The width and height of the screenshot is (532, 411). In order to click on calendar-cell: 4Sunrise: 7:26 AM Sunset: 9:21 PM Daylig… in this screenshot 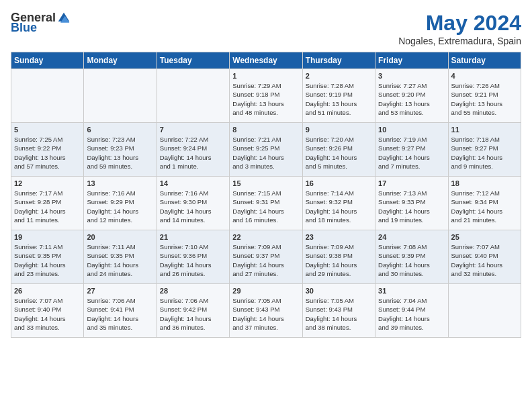, I will do `click(484, 96)`.